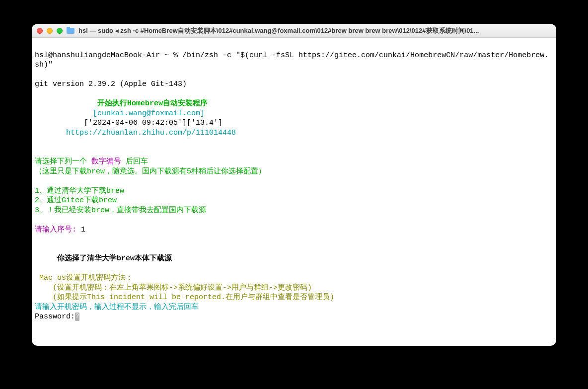 The image size is (588, 389). I want to click on choice-text: 你选择了清华大学brew本体下载源, so click(103, 258).